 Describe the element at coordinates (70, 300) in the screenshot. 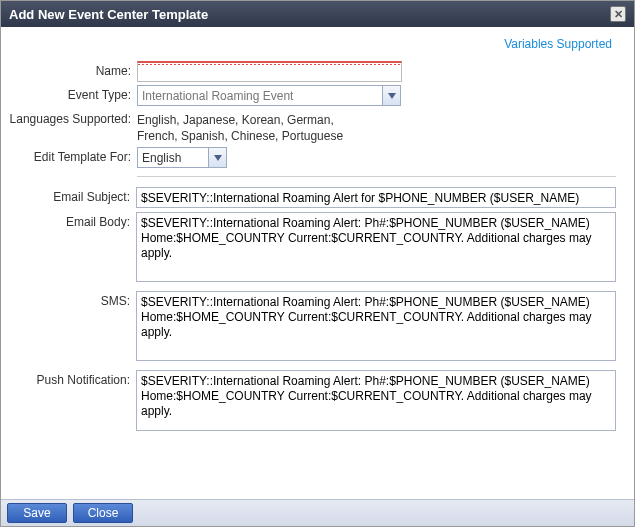

I see `label-sms: SMS:` at that location.